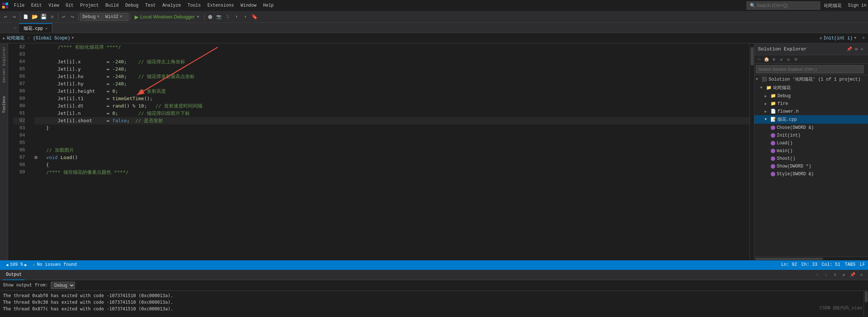 Image resolution: width=868 pixels, height=317 pixels. What do you see at coordinates (809, 69) in the screenshot?
I see `se-search-input` at bounding box center [809, 69].